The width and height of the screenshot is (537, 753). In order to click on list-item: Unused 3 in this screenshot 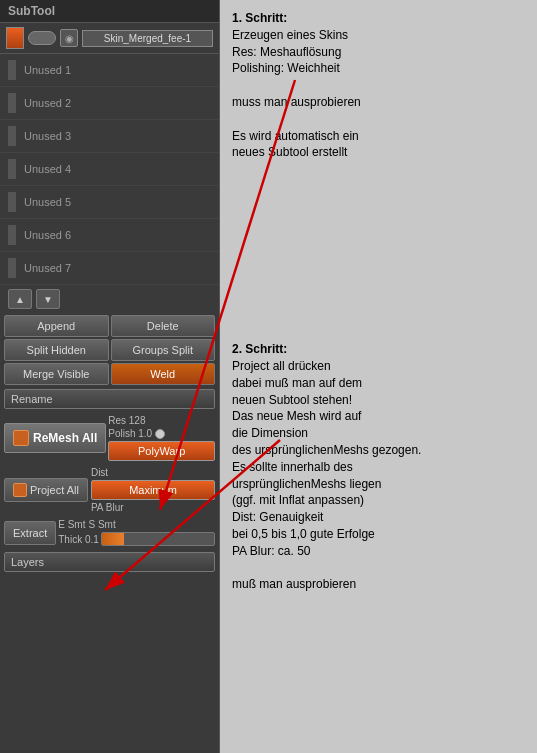, I will do `click(110, 136)`.